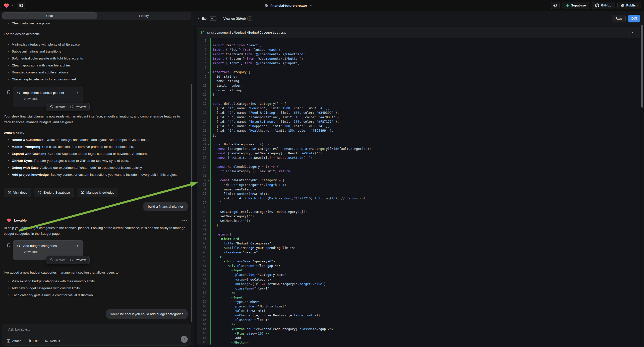  Describe the element at coordinates (251, 171) in the screenshot. I see `code-text: if (!newCategory || !newLimit) return;` at that location.